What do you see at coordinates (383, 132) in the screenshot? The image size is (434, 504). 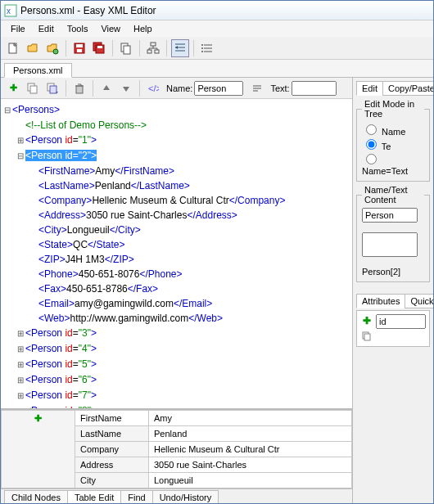 I see `radio-name: Name` at bounding box center [383, 132].